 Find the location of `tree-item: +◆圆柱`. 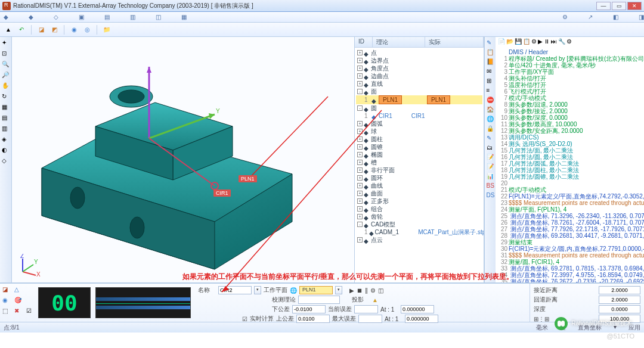

tree-item: +◆圆柱 is located at coordinates (419, 139).